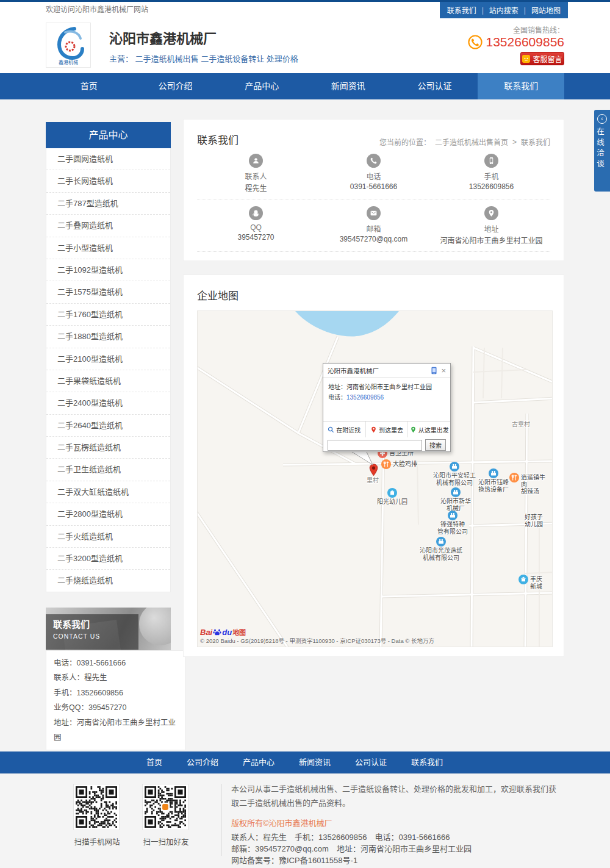 Image resolution: width=610 pixels, height=868 pixels. What do you see at coordinates (109, 470) in the screenshot?
I see `product-category-link: 二手卫生纸造纸机` at bounding box center [109, 470].